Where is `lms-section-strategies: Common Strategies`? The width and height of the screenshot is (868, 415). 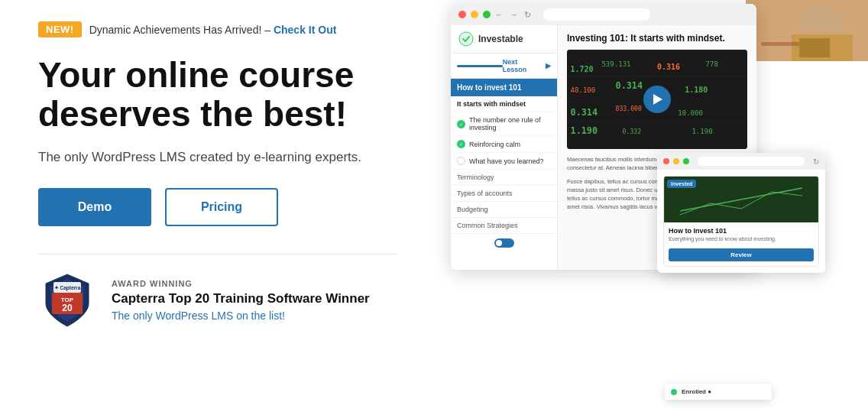 lms-section-strategies: Common Strategies is located at coordinates (504, 226).